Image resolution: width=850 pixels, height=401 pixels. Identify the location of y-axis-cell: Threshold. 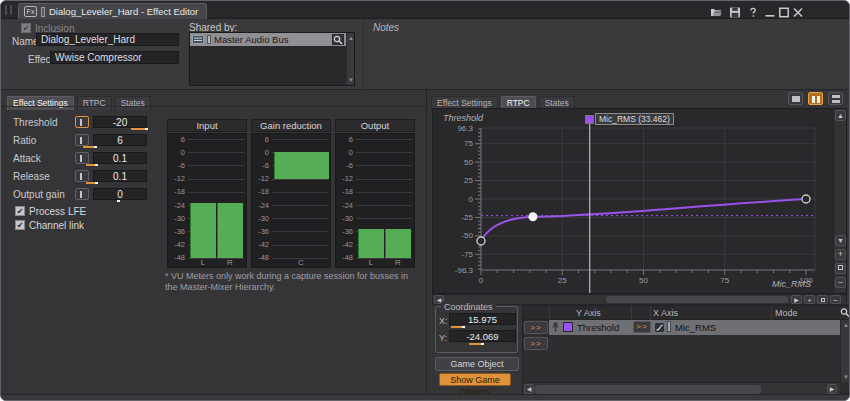
(598, 328).